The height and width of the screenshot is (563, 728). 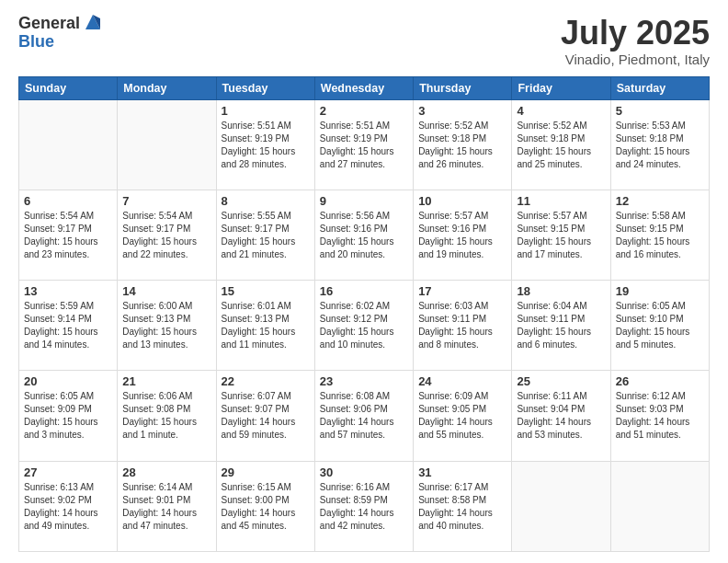 I want to click on col-tuesday: Tuesday, so click(x=265, y=88).